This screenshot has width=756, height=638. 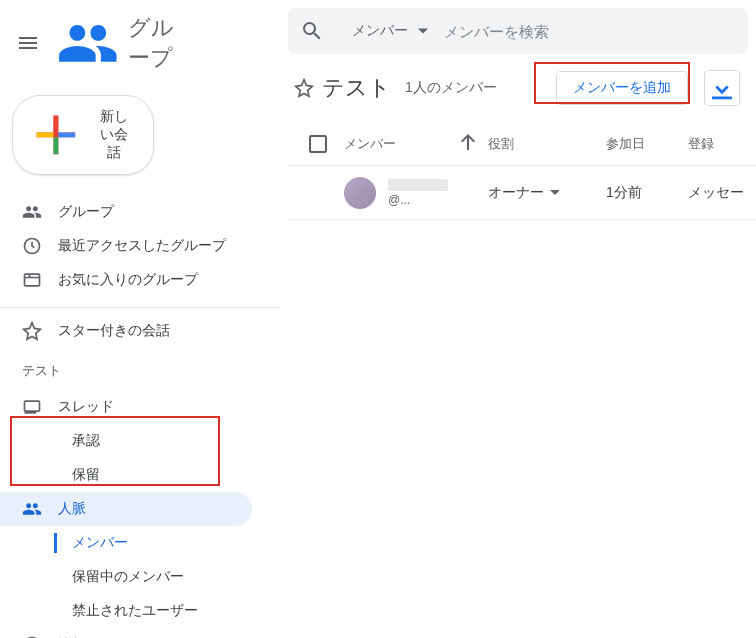 What do you see at coordinates (126, 280) in the screenshot?
I see `nav-favorites: お気に入りのグループ` at bounding box center [126, 280].